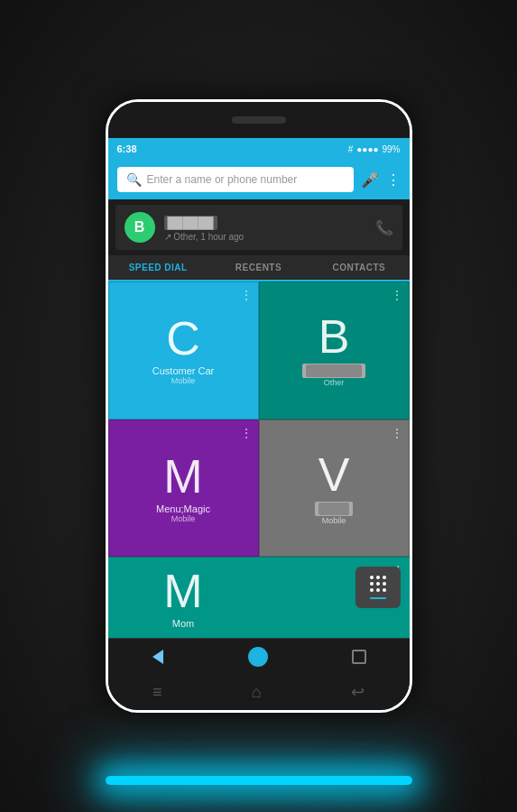 This screenshot has width=517, height=812. Describe the element at coordinates (256, 693) in the screenshot. I see `hw-home: ⌂` at that location.